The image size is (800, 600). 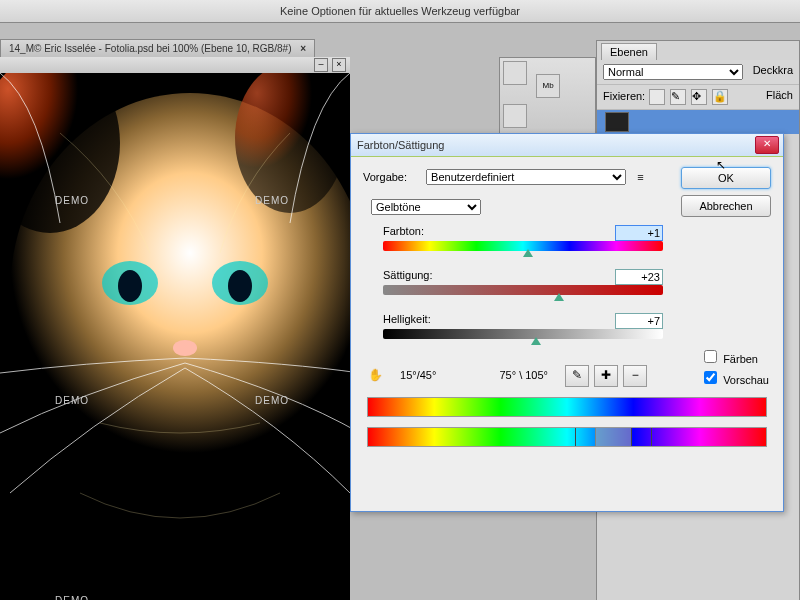 What do you see at coordinates (673, 72) in the screenshot?
I see `blend-mode-select: Normal` at bounding box center [673, 72].